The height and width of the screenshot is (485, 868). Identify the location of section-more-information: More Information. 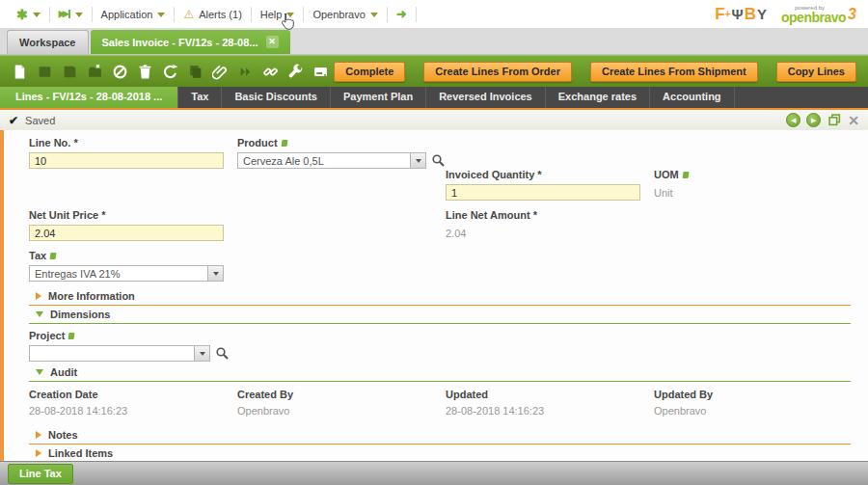
(440, 297).